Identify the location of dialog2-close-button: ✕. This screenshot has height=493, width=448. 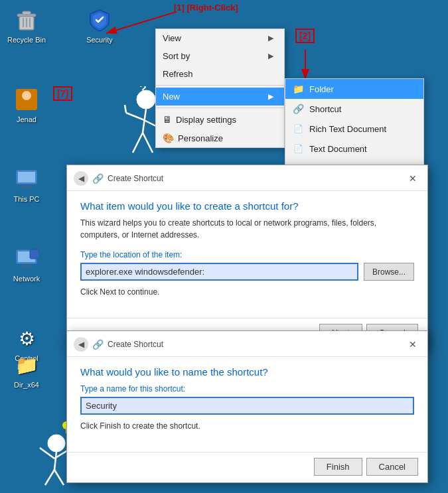
(413, 344).